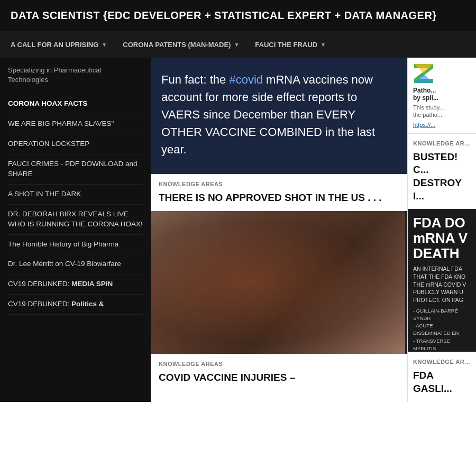 This screenshot has width=476, height=476. What do you see at coordinates (59, 44) in the screenshot?
I see `nav-item-uprising: A CALL FOR AN UPRISING ▼` at bounding box center [59, 44].